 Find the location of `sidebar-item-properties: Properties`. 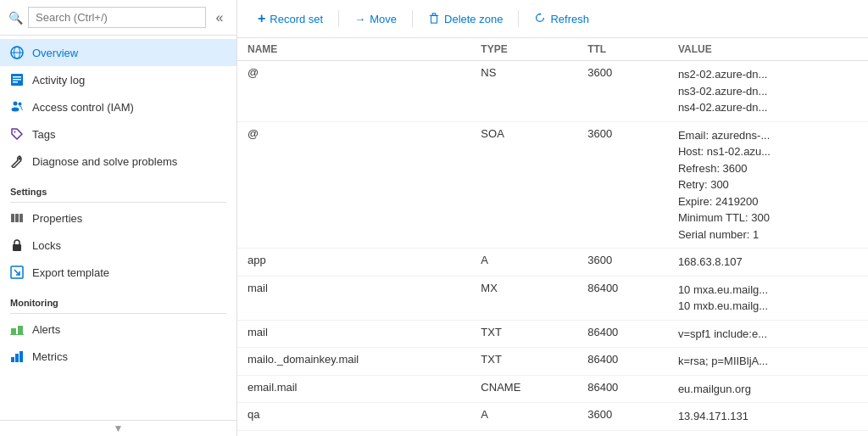

sidebar-item-properties: Properties is located at coordinates (119, 218).